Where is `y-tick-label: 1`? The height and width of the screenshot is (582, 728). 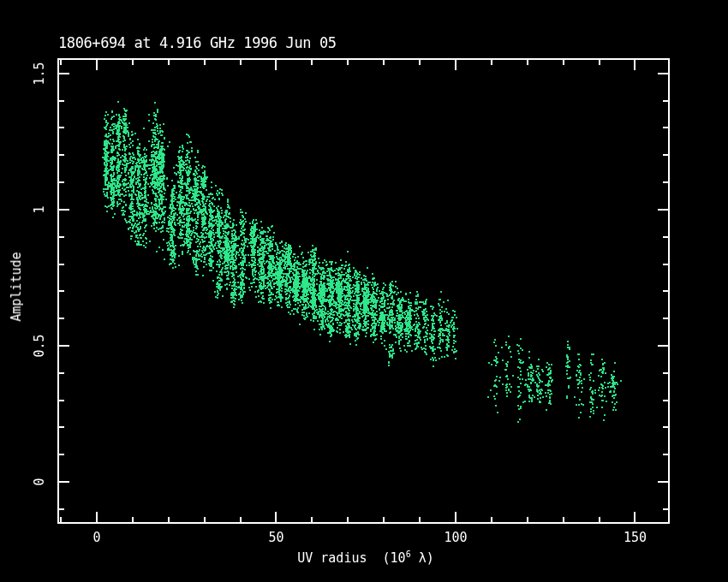 y-tick-label: 1 is located at coordinates (39, 209).